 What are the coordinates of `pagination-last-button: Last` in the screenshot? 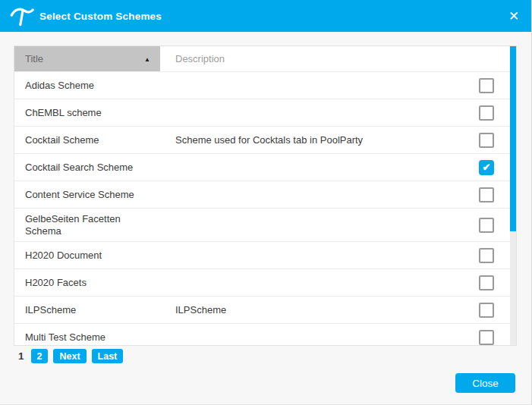 It's located at (108, 356).